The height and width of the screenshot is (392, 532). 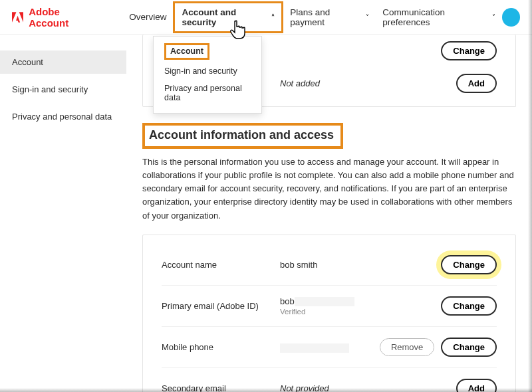 I want to click on section-header: Account information and access, so click(x=329, y=140).